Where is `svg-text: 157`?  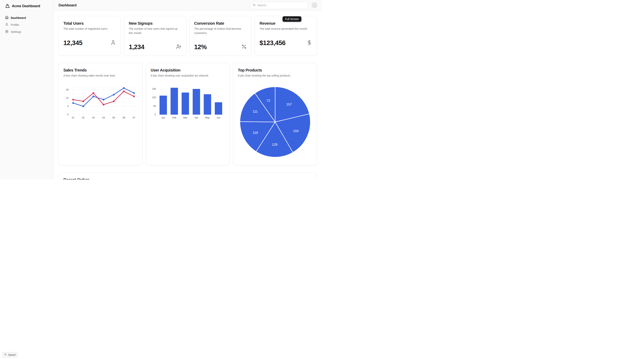
svg-text: 157 is located at coordinates (289, 104).